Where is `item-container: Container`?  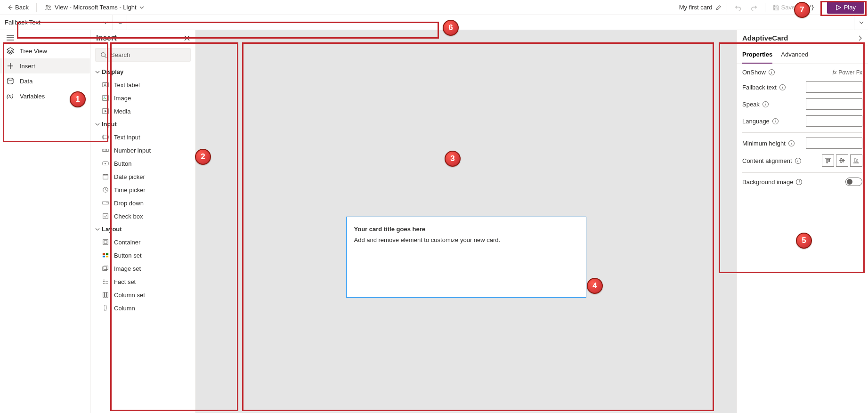
item-container: Container is located at coordinates (143, 242).